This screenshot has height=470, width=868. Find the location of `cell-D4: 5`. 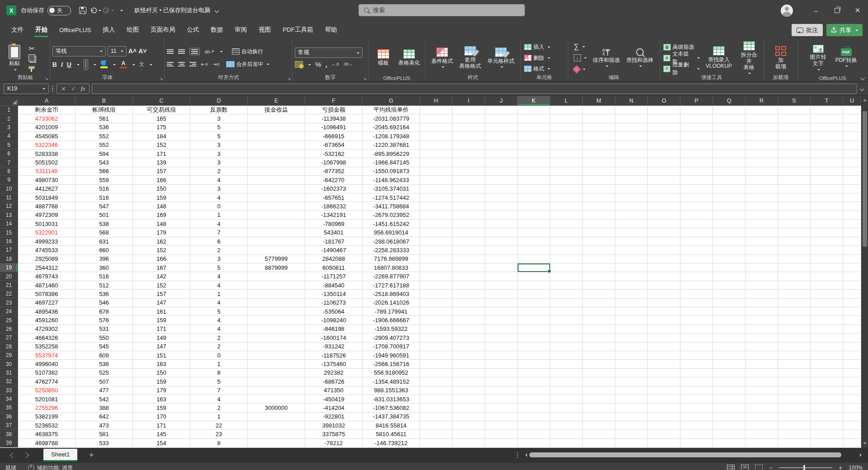

cell-D4: 5 is located at coordinates (219, 136).